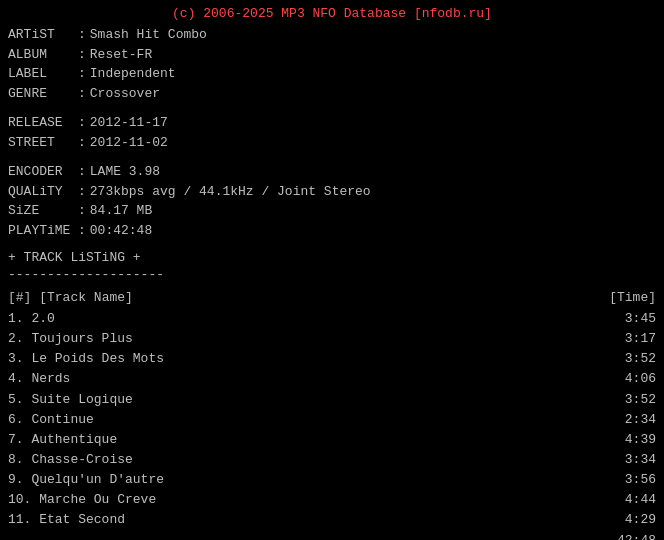  Describe the element at coordinates (636, 536) in the screenshot. I see `total-time-value: 42:48` at that location.